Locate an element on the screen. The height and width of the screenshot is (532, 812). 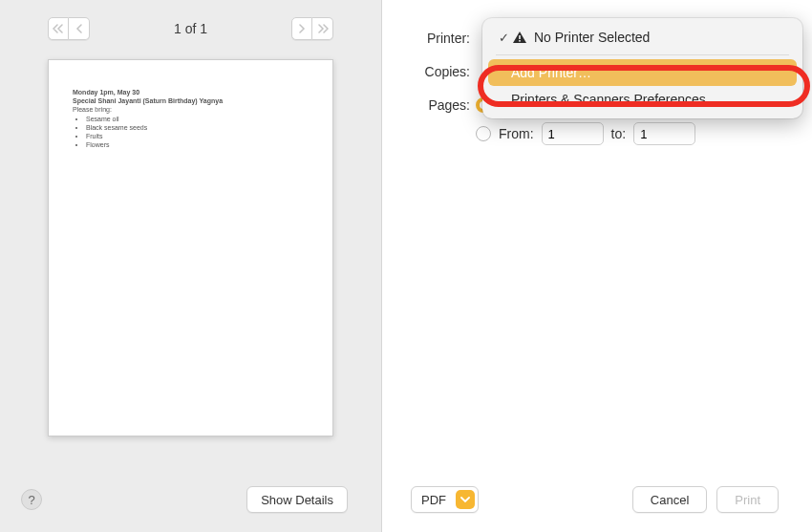
preview-line-2: Special Shani Jayanti (Saturn Birthday) … is located at coordinates (191, 101).